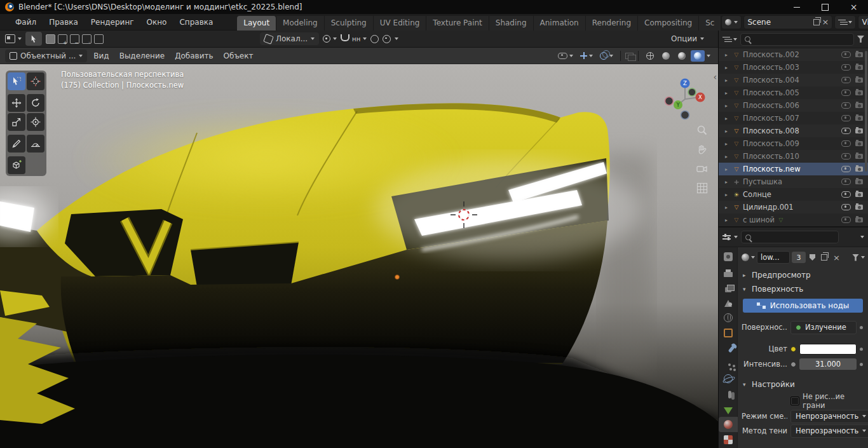  What do you see at coordinates (803, 384) in the screenshot?
I see `section-settings: ▾ Настройки` at bounding box center [803, 384].